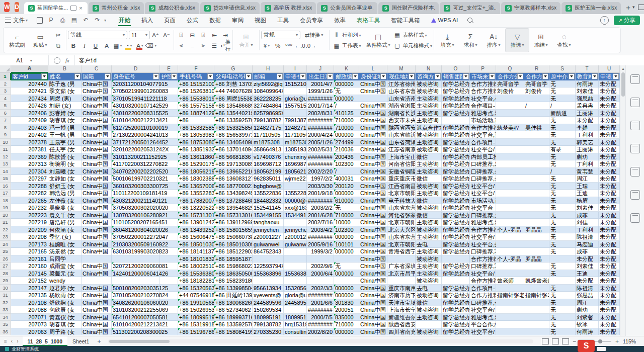  What do you see at coordinates (196, 259) in the screenshot?
I see `cell: +86 18101832` at bounding box center [196, 259].